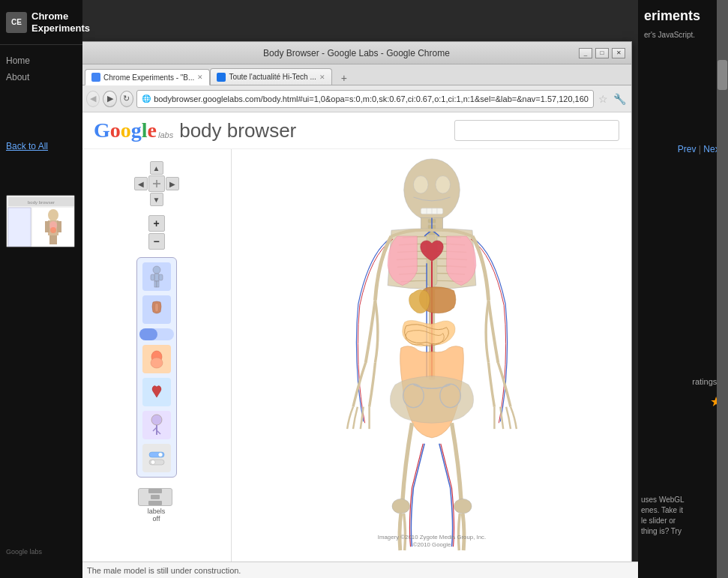  I want to click on vertical-scrollbar, so click(723, 289).